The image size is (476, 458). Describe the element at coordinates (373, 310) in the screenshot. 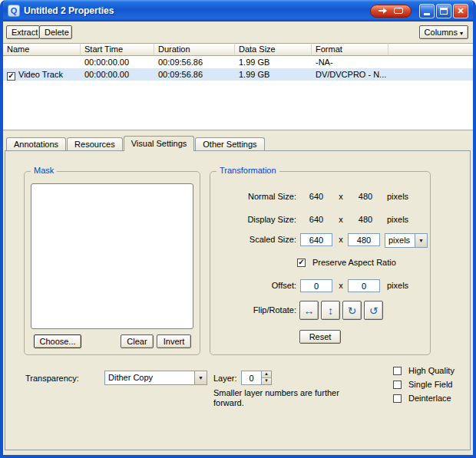

I see `rotate-counterclockwise-button: ↺` at that location.